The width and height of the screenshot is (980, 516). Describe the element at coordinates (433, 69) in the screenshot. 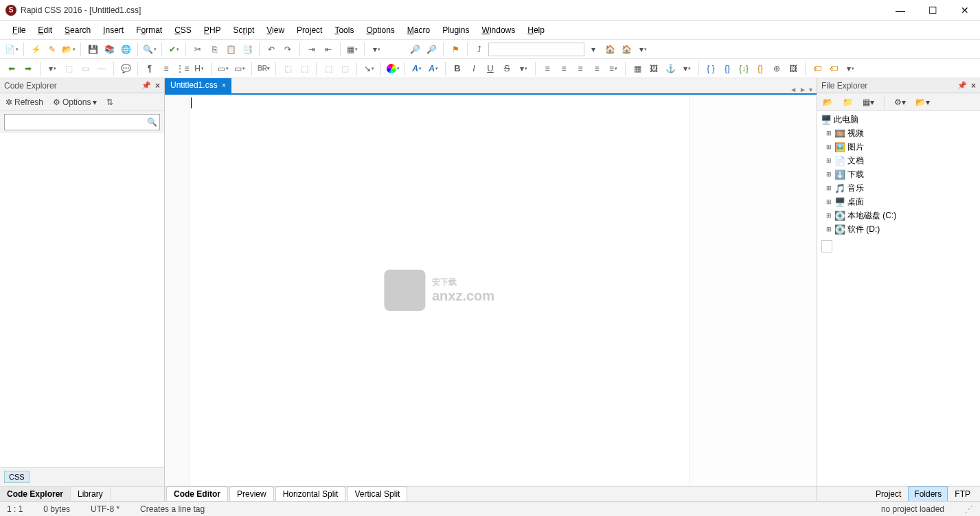

I see `font2-button: A` at that location.